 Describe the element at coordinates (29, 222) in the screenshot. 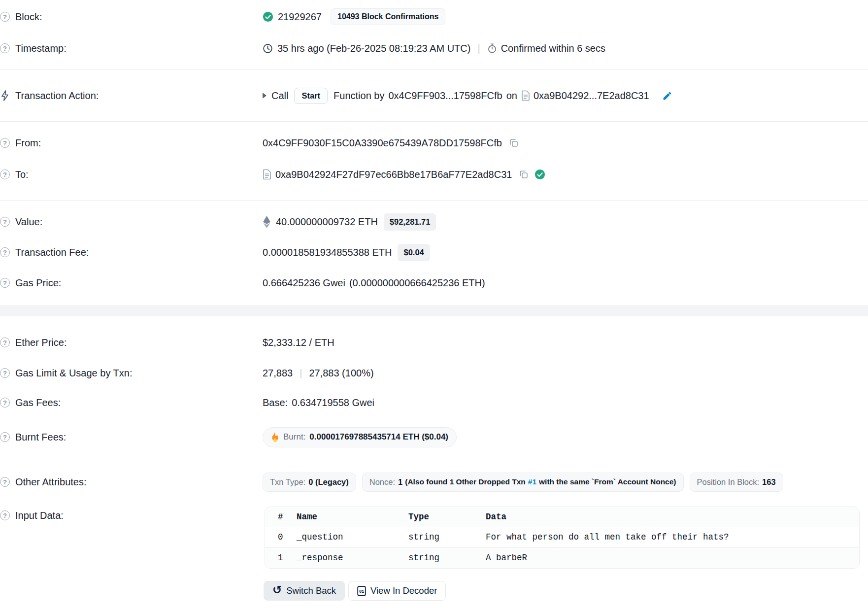

I see `value-label: Value:` at that location.